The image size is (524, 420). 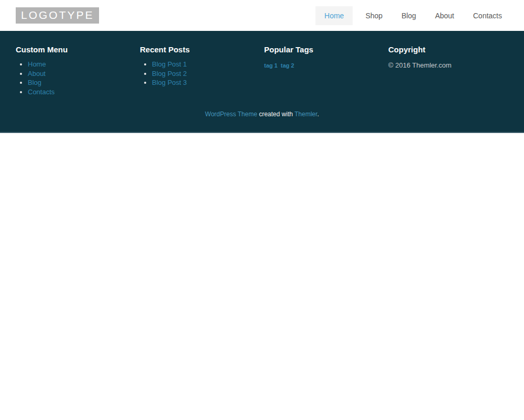 What do you see at coordinates (451, 49) in the screenshot?
I see `copyright-title: Copyright` at bounding box center [451, 49].